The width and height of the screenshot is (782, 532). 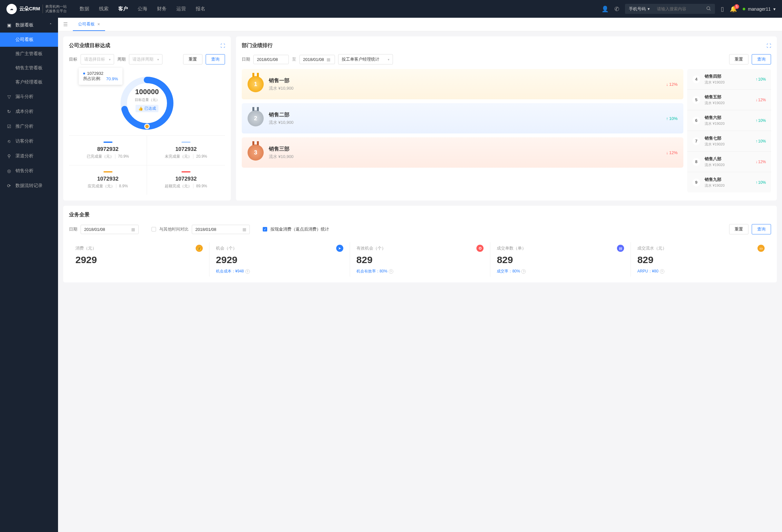 What do you see at coordinates (29, 186) in the screenshot?
I see `sidebar-item: ⟳数据流转记录` at bounding box center [29, 186].